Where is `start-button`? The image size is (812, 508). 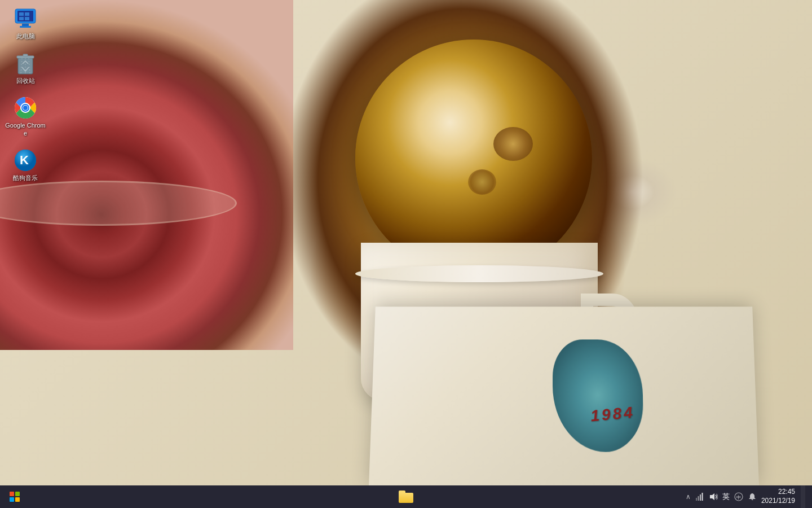 start-button is located at coordinates (15, 497).